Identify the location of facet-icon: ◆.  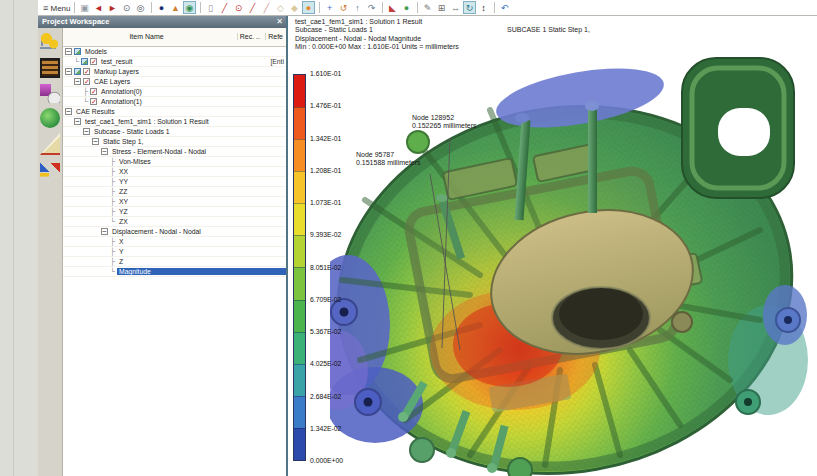
(294, 8).